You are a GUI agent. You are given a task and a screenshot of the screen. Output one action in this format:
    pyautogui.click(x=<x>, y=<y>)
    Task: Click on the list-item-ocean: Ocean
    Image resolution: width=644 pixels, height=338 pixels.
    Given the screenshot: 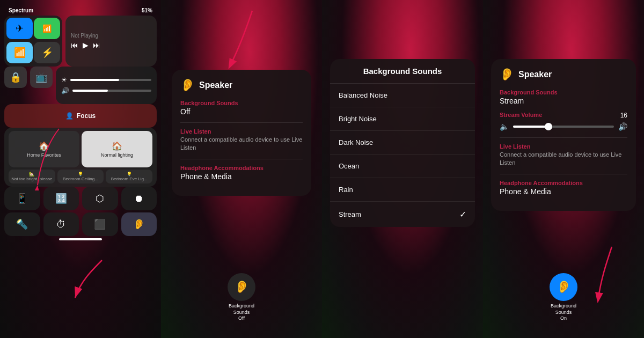 What is the action you would take?
    pyautogui.click(x=402, y=166)
    